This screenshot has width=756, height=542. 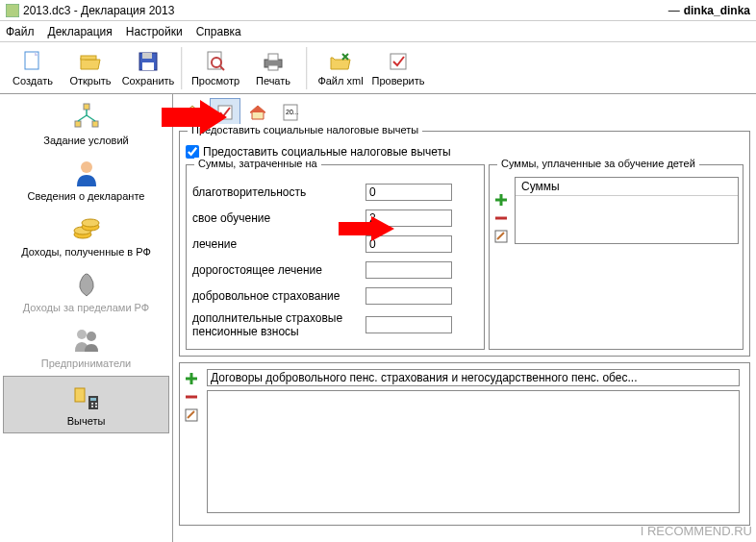 I want to click on folder-open-icon, so click(x=90, y=62).